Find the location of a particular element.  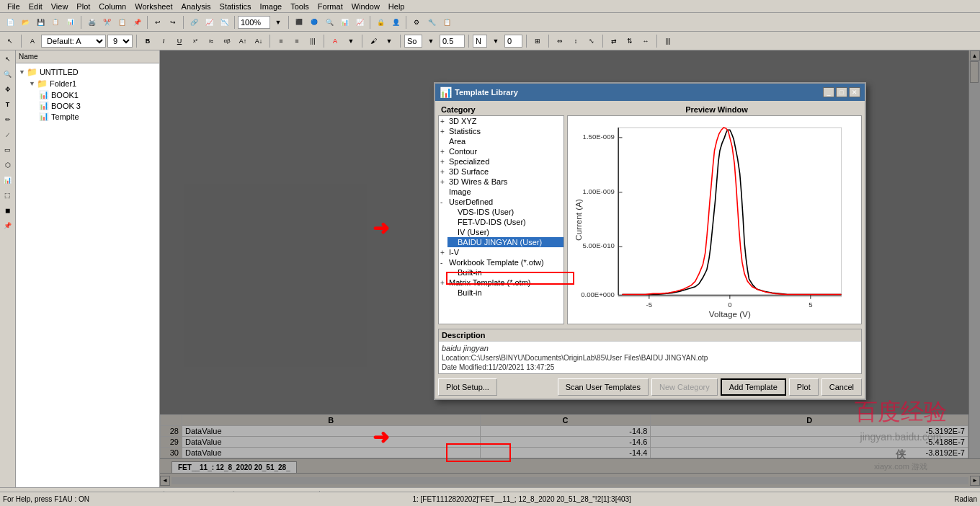

category-list: + 3D XYZ + Statistics + Area is located at coordinates (502, 220).